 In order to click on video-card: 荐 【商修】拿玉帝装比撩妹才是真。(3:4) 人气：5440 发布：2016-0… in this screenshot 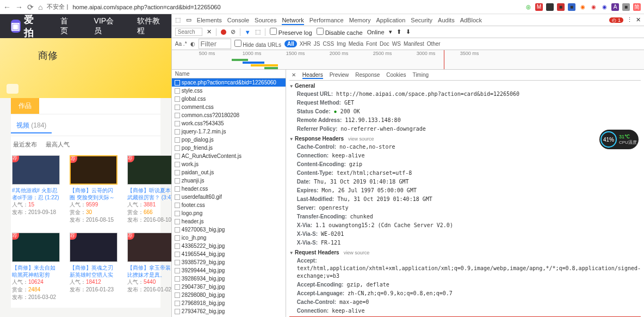, I will do `click(149, 267)`.